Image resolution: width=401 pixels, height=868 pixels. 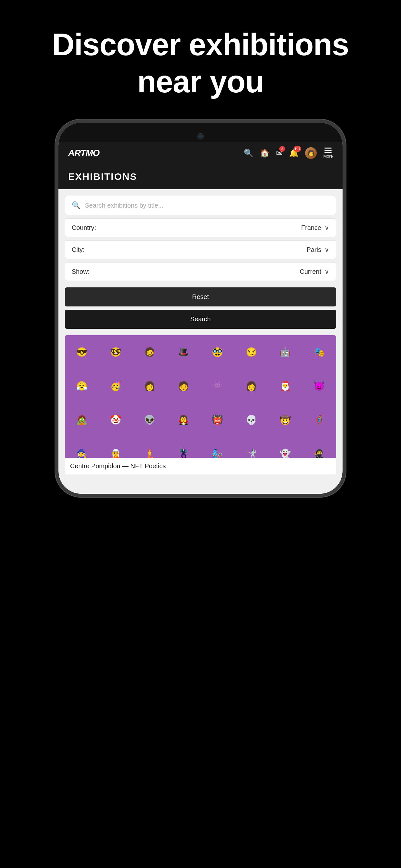 I want to click on face-item: 🥷, so click(x=319, y=447).